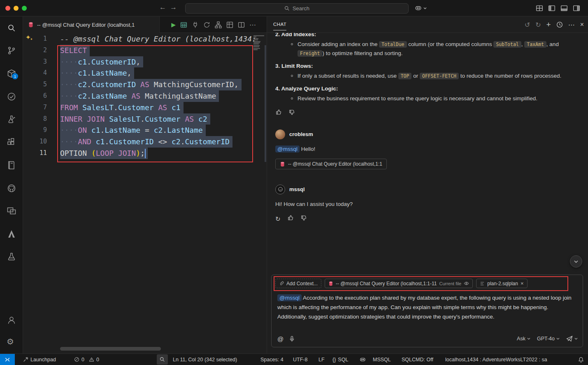 Image resolution: width=588 pixels, height=365 pixels. Describe the element at coordinates (12, 234) in the screenshot. I see `sidebar-item-azure` at that location.